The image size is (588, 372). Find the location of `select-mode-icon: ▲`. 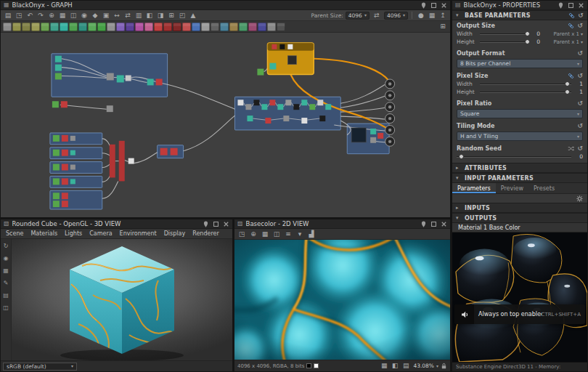

select-mode-icon: ▲ is located at coordinates (193, 16).